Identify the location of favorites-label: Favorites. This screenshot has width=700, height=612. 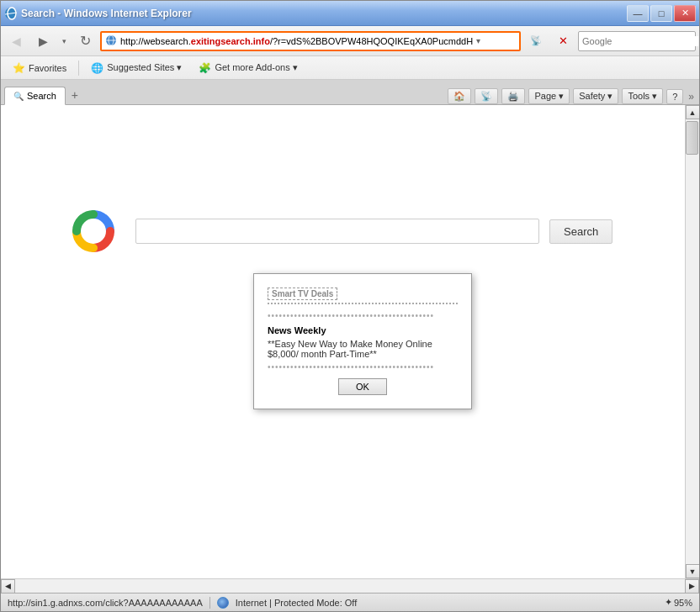
(47, 68).